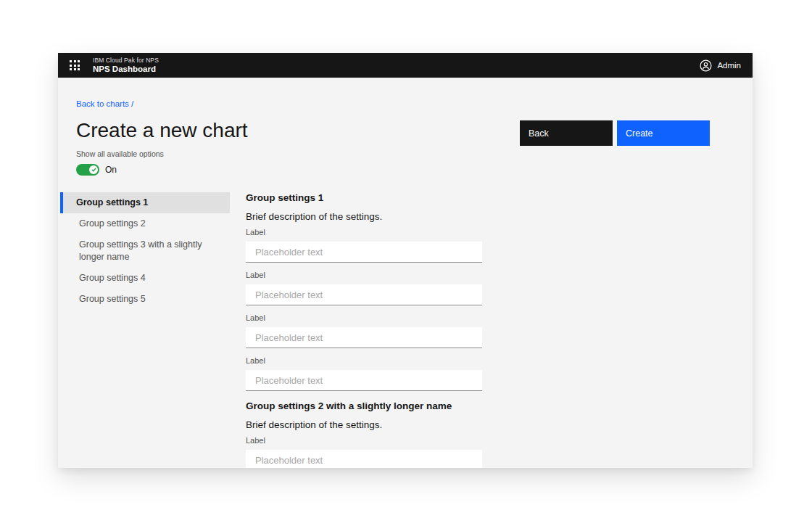 This screenshot has width=812, height=518. Describe the element at coordinates (126, 65) in the screenshot. I see `brand-block: IBM Cloud Pak for NPS NPS Dashboard` at that location.